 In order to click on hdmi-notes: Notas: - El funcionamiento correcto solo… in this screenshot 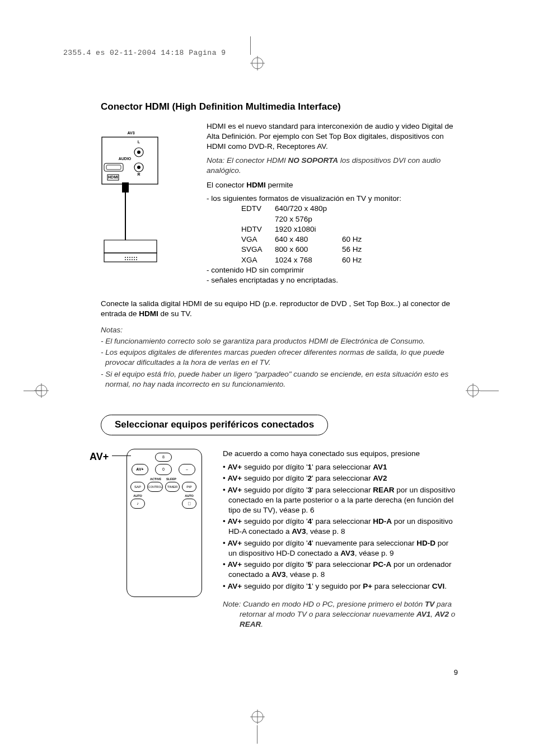, I will do `click(280, 357)`.